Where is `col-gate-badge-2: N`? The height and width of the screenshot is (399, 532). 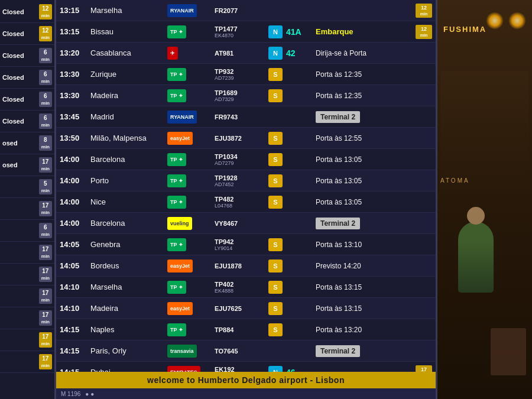
col-gate-badge-2: N is located at coordinates (275, 53).